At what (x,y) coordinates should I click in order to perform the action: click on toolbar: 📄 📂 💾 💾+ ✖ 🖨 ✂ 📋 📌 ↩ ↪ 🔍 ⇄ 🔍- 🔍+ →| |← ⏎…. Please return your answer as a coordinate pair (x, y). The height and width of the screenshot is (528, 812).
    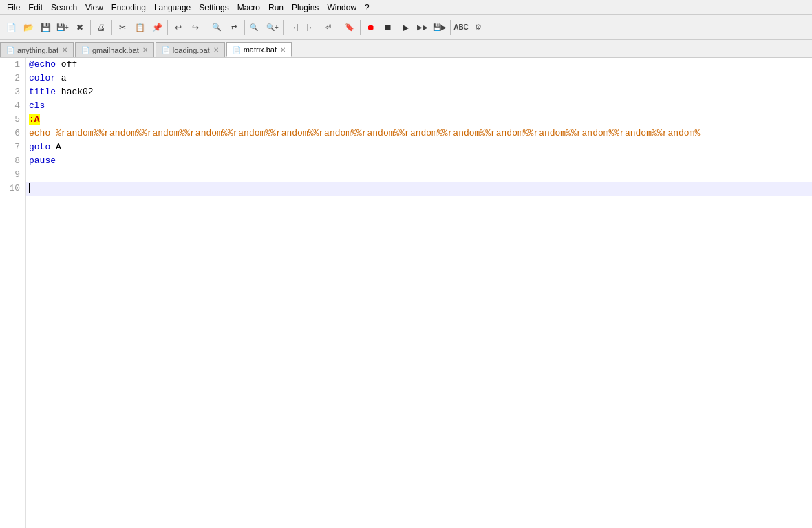
    Looking at the image, I should click on (406, 28).